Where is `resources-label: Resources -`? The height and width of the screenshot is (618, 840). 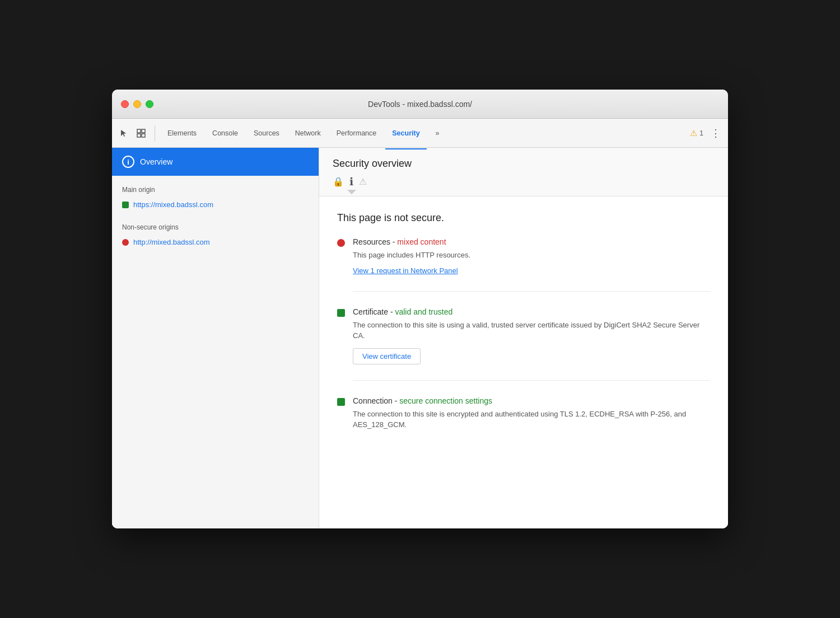 resources-label: Resources - is located at coordinates (375, 242).